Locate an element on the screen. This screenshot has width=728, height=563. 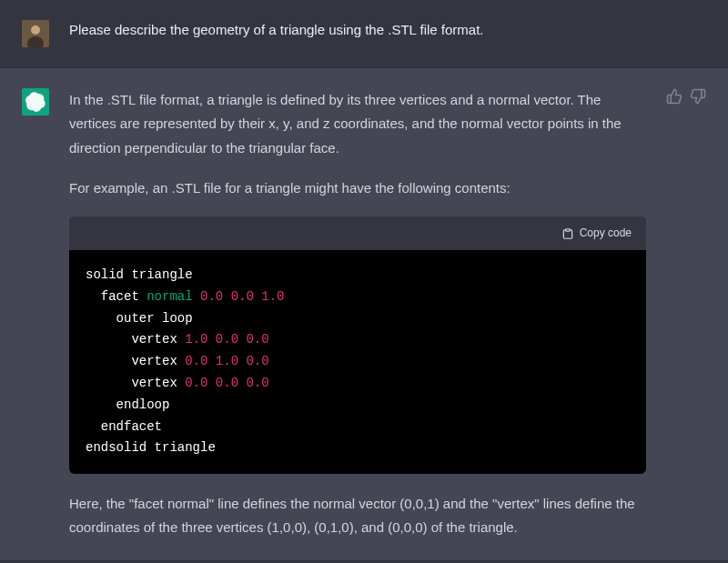
thumbs-down-icon is located at coordinates (698, 96).